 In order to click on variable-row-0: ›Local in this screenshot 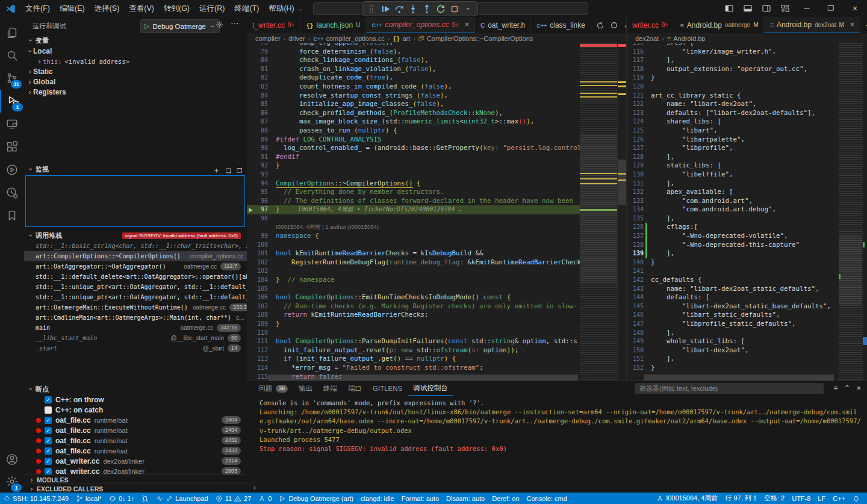, I will do `click(135, 51)`.